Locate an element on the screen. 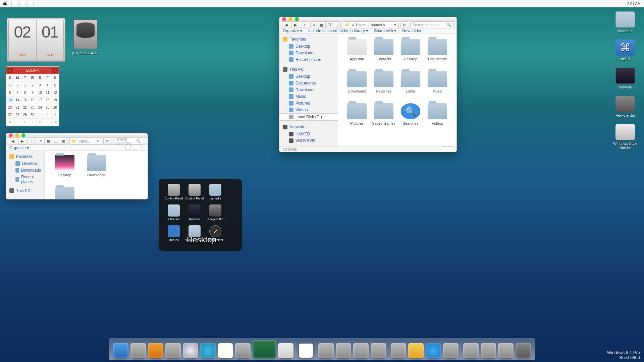  calendar-day: 25 is located at coordinates (48, 108).